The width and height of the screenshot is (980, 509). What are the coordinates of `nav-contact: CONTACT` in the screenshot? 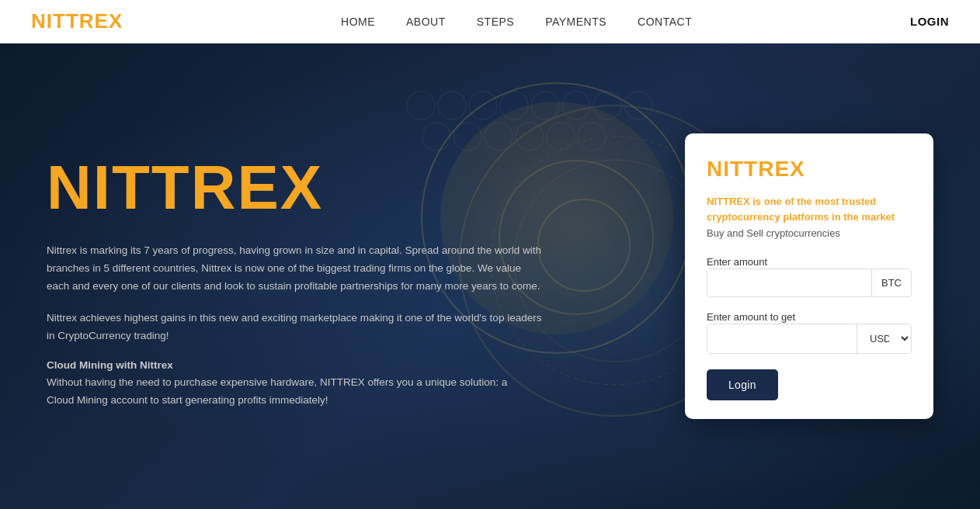 It's located at (665, 22).